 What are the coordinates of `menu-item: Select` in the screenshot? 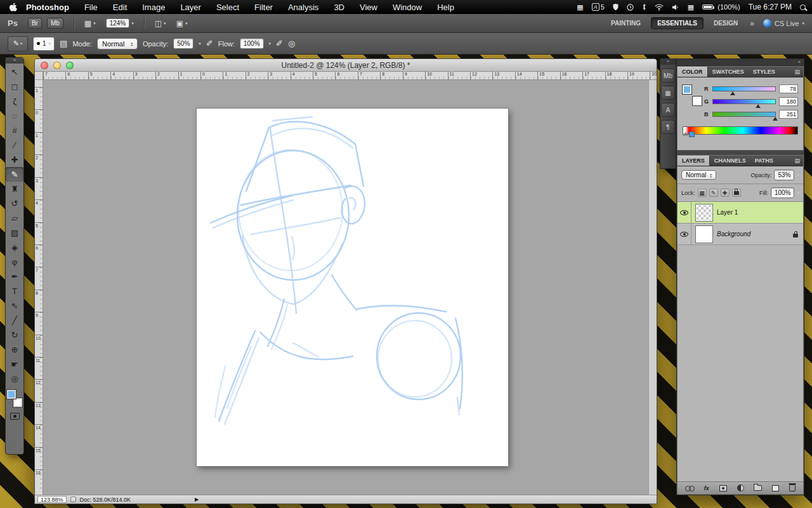 It's located at (228, 8).